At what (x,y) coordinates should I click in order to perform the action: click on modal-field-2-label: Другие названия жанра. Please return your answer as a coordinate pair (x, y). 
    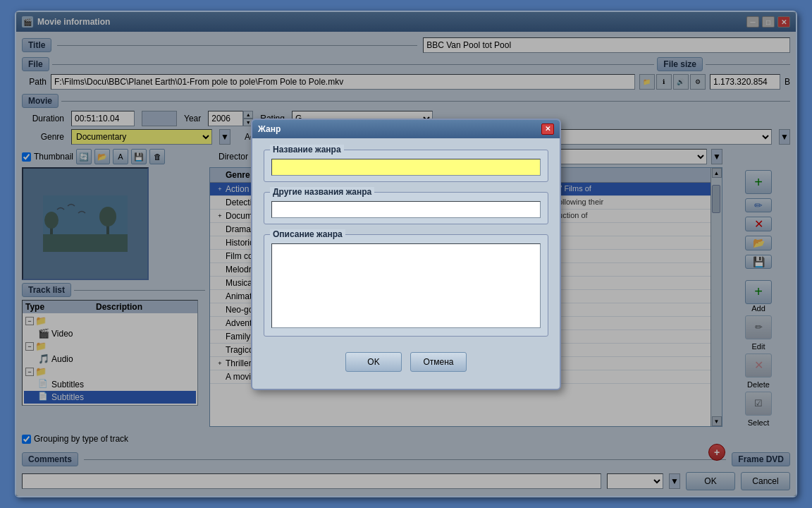
    Looking at the image, I should click on (322, 192).